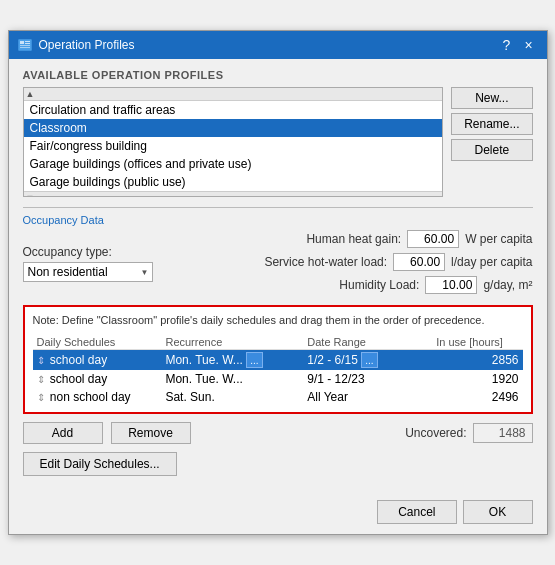 Image resolution: width=555 pixels, height=565 pixels. Describe the element at coordinates (368, 342) in the screenshot. I see `col-header-daterange: Date Range` at that location.